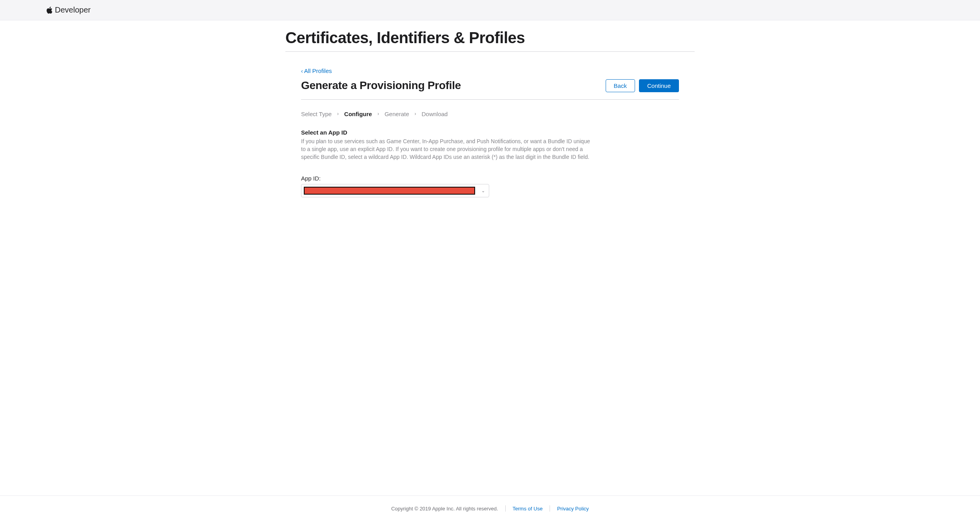  Describe the element at coordinates (448, 149) in the screenshot. I see `section-description: If you plan to use services such as Game…` at that location.